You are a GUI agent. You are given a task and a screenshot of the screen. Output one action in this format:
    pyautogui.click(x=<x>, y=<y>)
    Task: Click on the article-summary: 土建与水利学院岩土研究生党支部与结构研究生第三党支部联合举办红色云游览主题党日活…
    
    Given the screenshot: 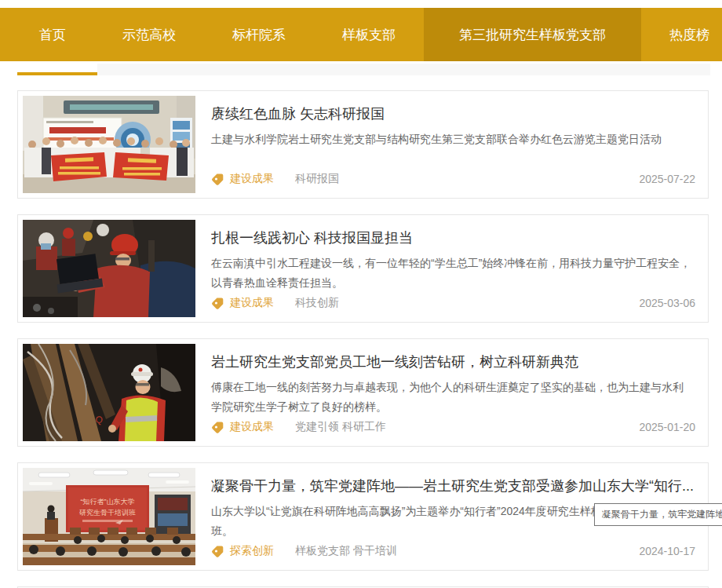 What is the action you would take?
    pyautogui.click(x=452, y=140)
    